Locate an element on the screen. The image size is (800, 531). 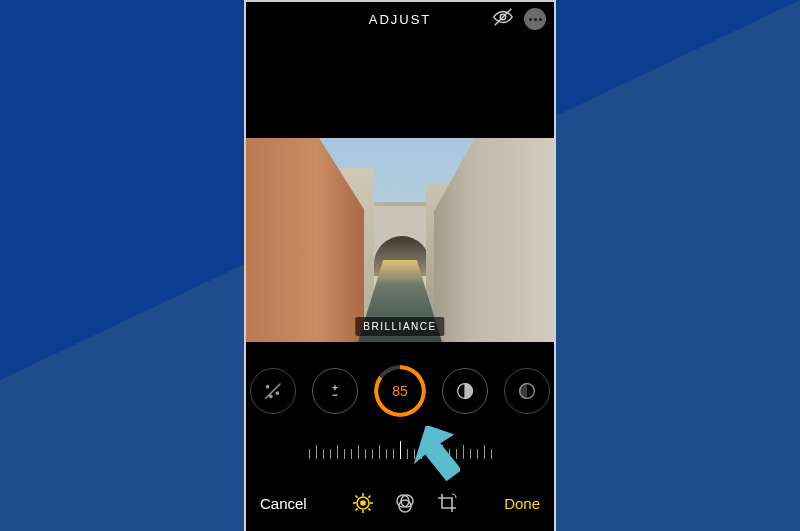
slider-center-tick is located at coordinates (400, 450).